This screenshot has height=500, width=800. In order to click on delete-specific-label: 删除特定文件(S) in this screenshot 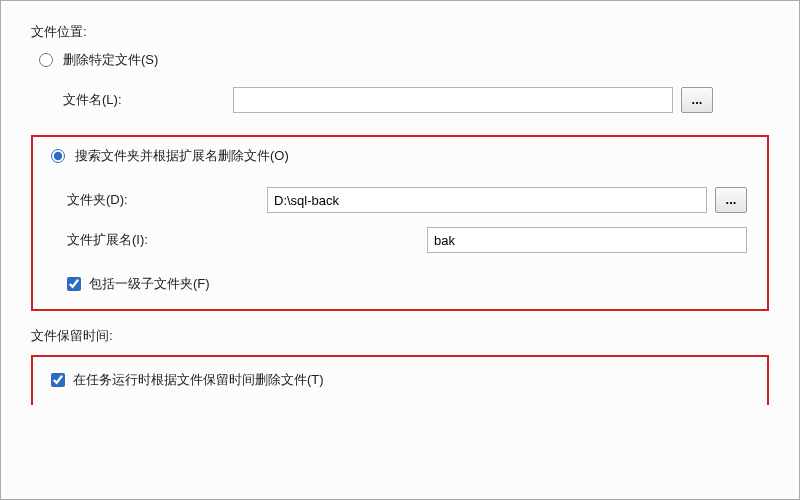, I will do `click(110, 60)`.